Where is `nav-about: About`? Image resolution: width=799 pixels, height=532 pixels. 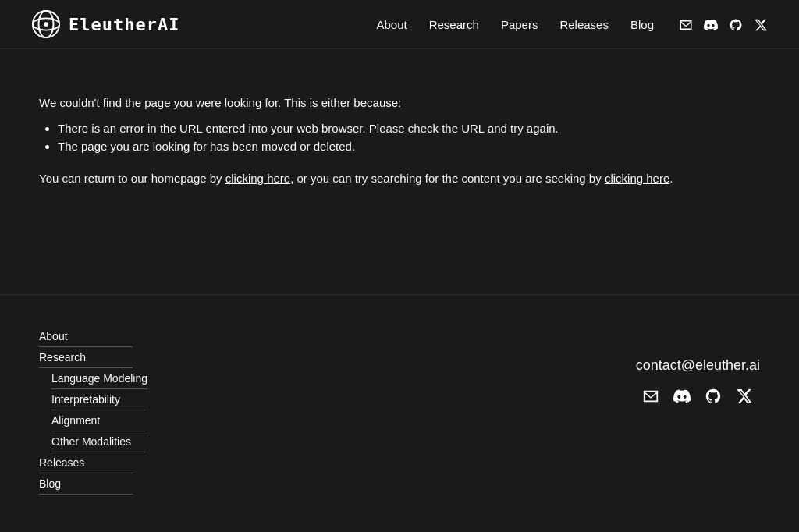
nav-about: About is located at coordinates (392, 25).